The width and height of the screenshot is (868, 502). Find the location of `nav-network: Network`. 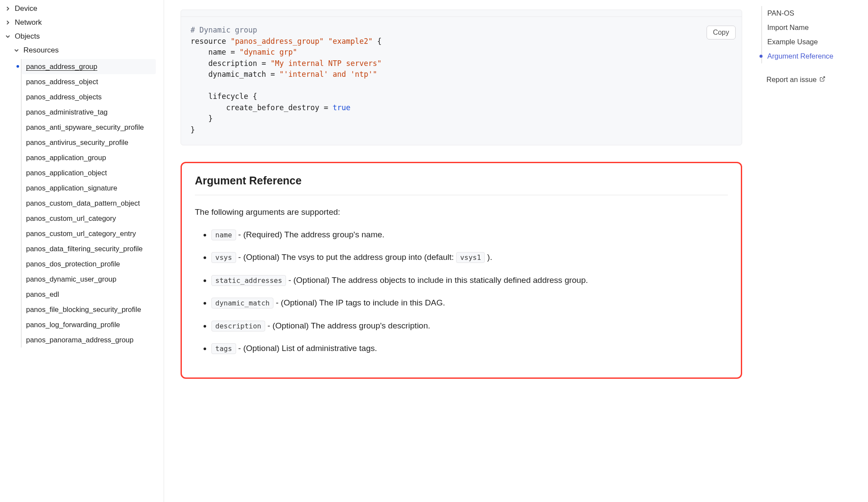

nav-network: Network is located at coordinates (82, 23).